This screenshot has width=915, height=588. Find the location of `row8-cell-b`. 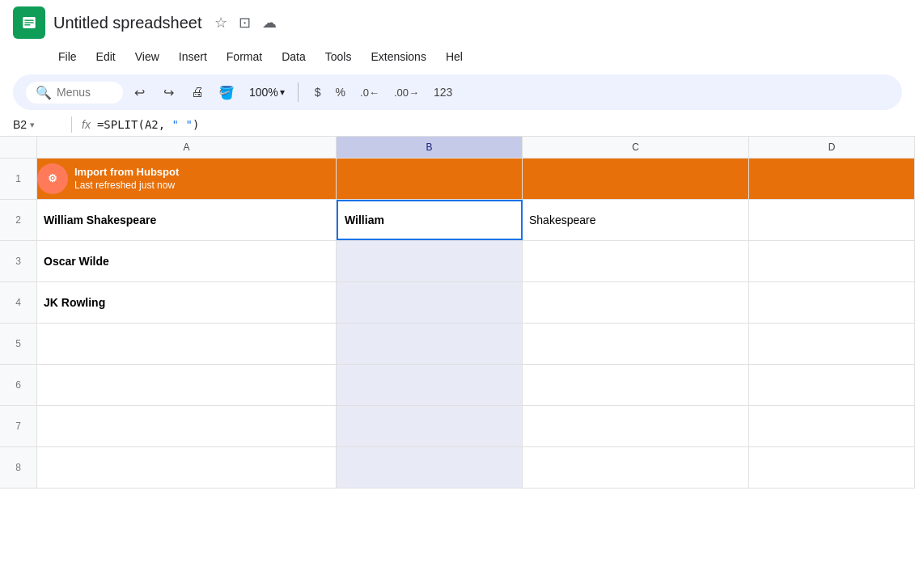

row8-cell-b is located at coordinates (430, 467).